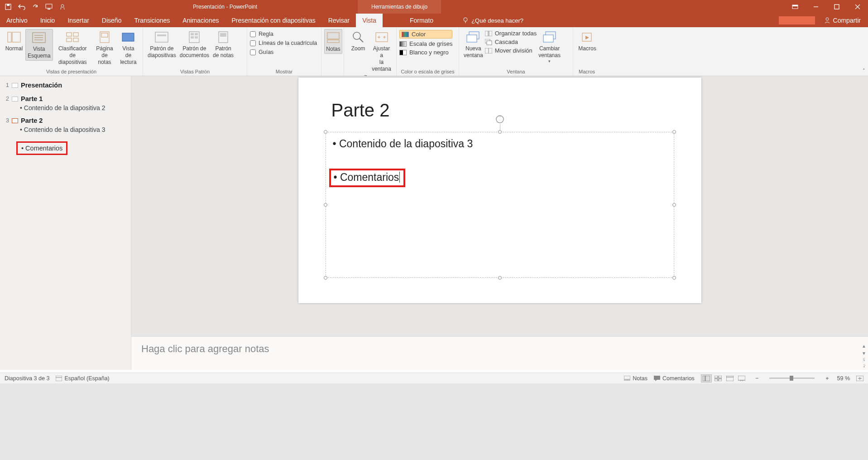  What do you see at coordinates (367, 177) in the screenshot?
I see `slide-bullet-2: • Comentarios` at bounding box center [367, 177].